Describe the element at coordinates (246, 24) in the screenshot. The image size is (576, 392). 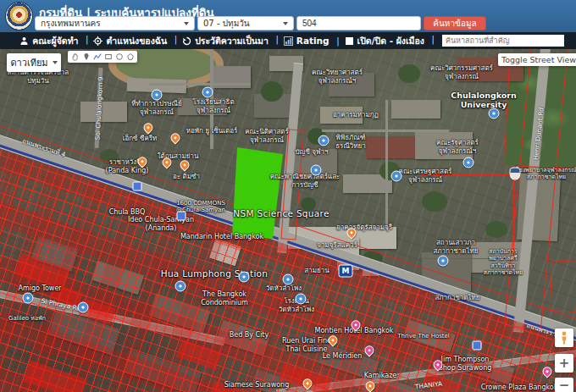
I see `district-select: 07 - ปทุมวัน` at that location.